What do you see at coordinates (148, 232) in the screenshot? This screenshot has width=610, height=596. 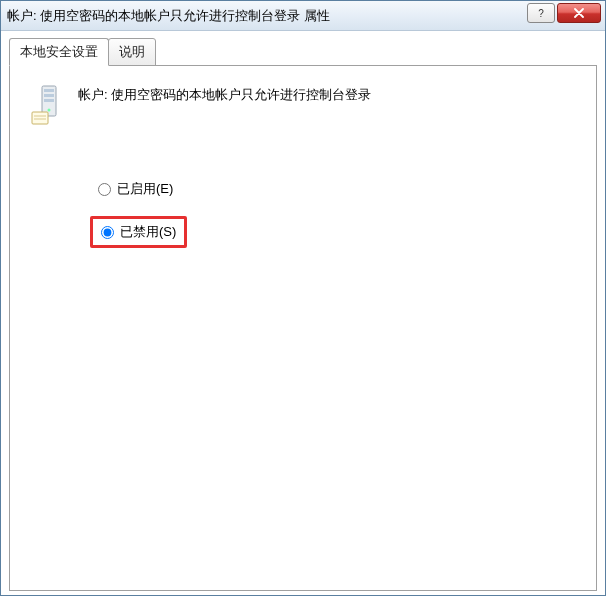 I see `radio-disabled-label: 已禁用(S)` at bounding box center [148, 232].